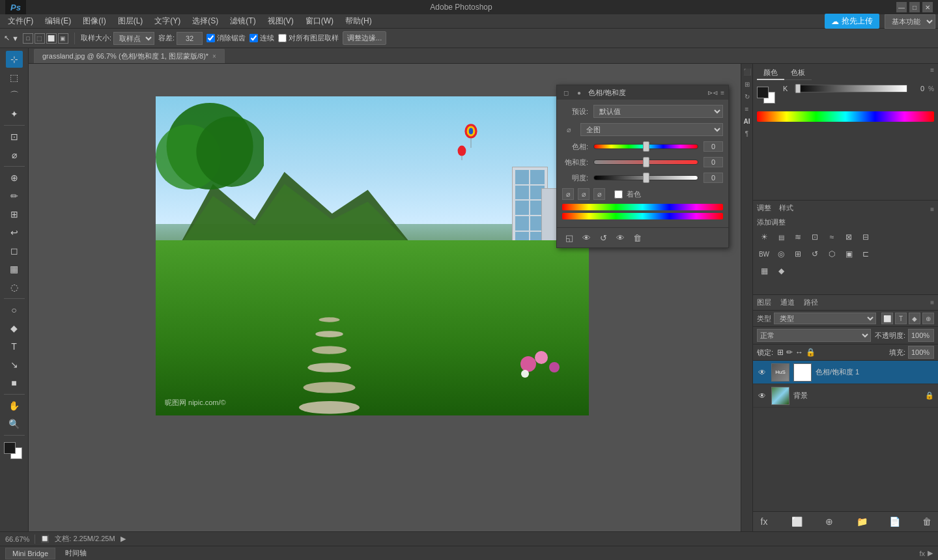 The height and width of the screenshot is (560, 938). Describe the element at coordinates (14, 114) in the screenshot. I see `tool-magic-wand: ✦` at that location.